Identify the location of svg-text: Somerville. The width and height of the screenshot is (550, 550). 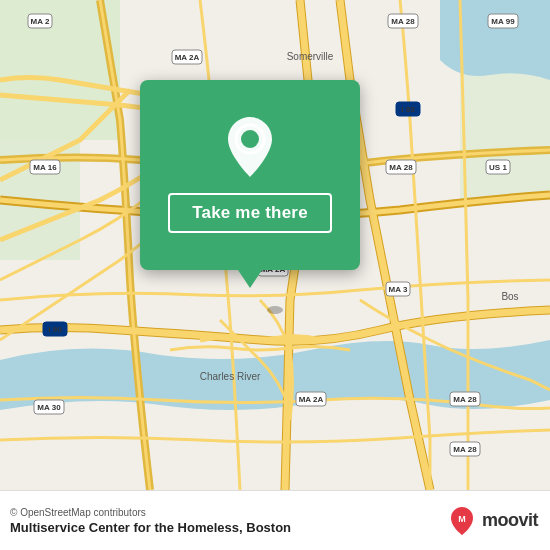
(310, 56).